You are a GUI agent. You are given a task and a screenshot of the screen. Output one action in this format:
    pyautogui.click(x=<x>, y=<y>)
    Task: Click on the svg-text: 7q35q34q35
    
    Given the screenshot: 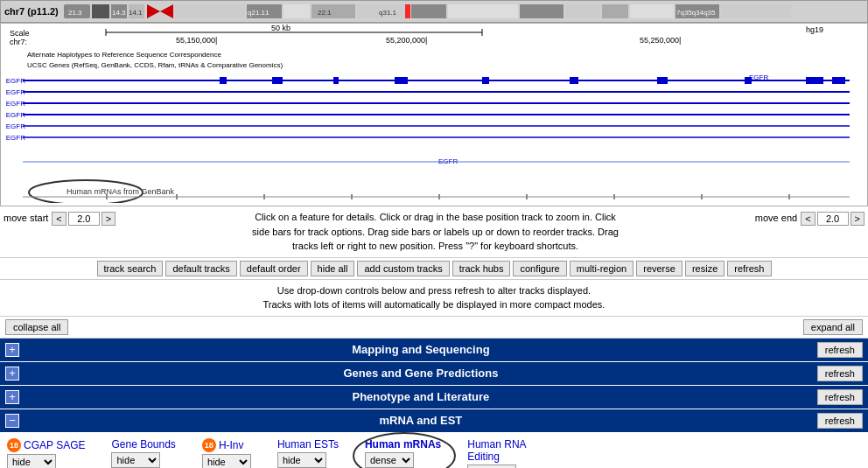 What is the action you would take?
    pyautogui.click(x=696, y=12)
    